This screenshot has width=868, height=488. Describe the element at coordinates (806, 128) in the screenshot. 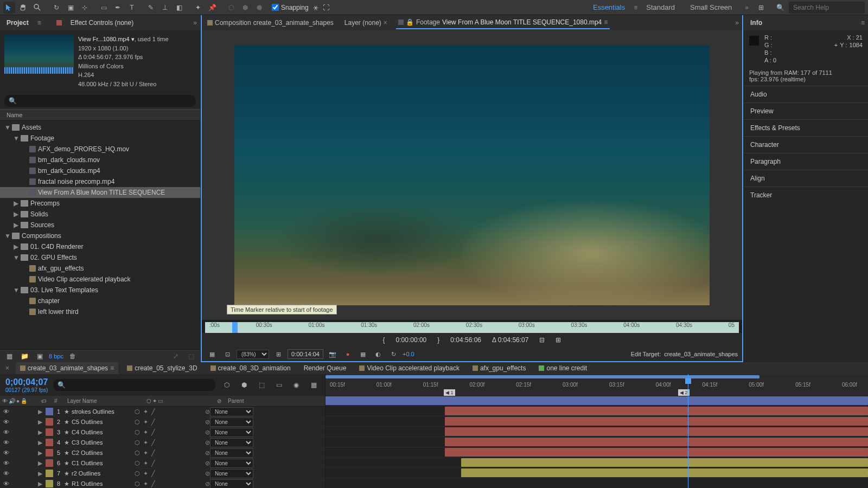

I see `collapsed-panel: Effects & Presets` at that location.